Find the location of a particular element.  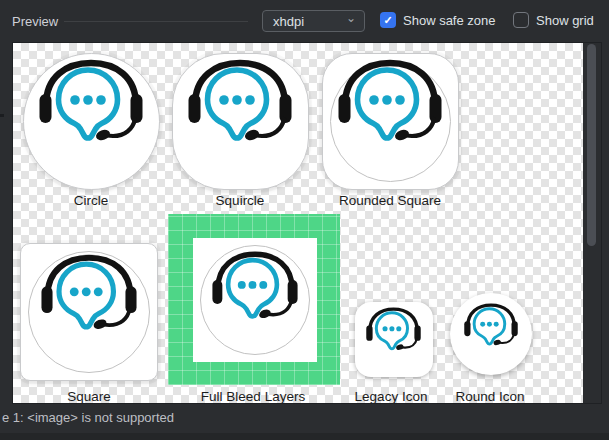

vertical-scrollbar-track is located at coordinates (592, 223).